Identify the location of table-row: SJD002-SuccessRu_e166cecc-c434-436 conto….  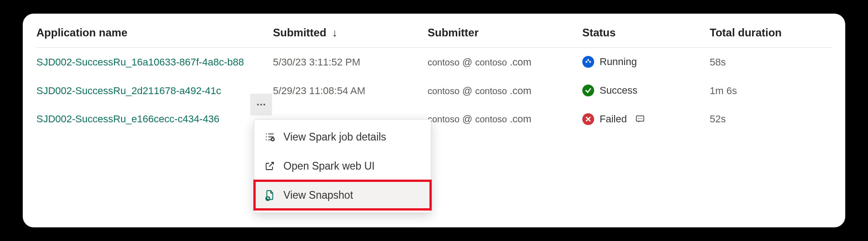
(434, 119).